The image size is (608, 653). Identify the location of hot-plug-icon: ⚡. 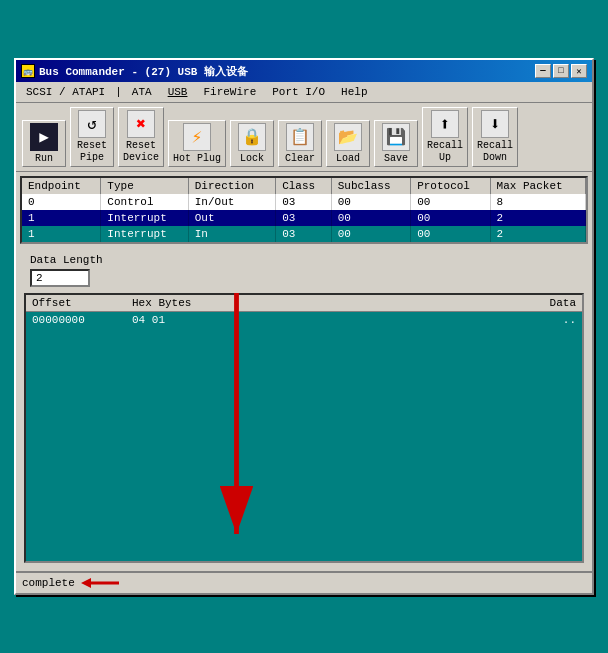
(197, 137).